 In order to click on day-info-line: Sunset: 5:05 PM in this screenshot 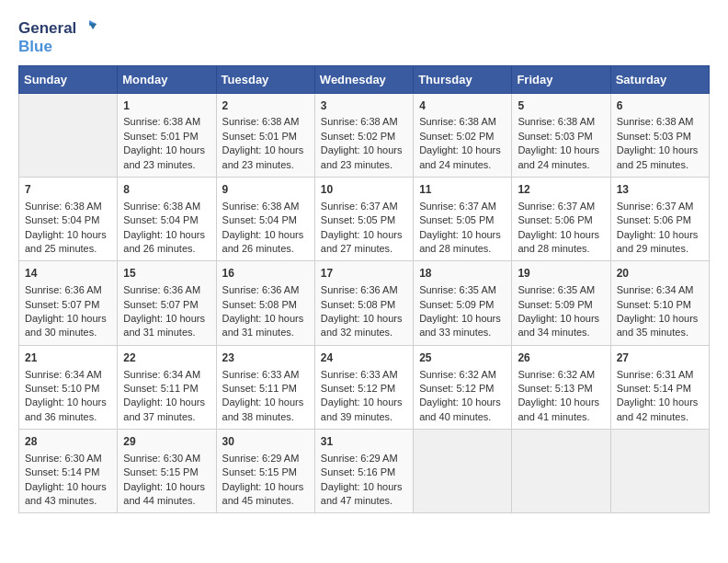, I will do `click(462, 221)`.